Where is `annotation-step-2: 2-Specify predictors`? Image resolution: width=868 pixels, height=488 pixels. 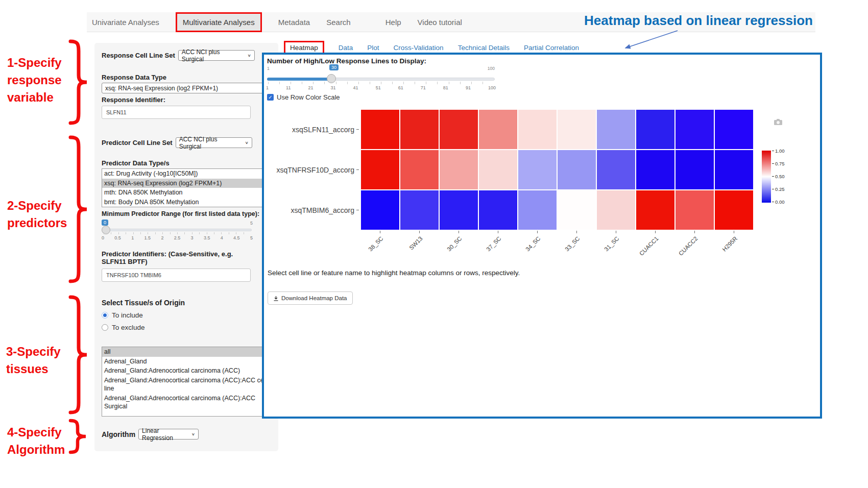
annotation-step-2: 2-Specify predictors is located at coordinates (40, 214).